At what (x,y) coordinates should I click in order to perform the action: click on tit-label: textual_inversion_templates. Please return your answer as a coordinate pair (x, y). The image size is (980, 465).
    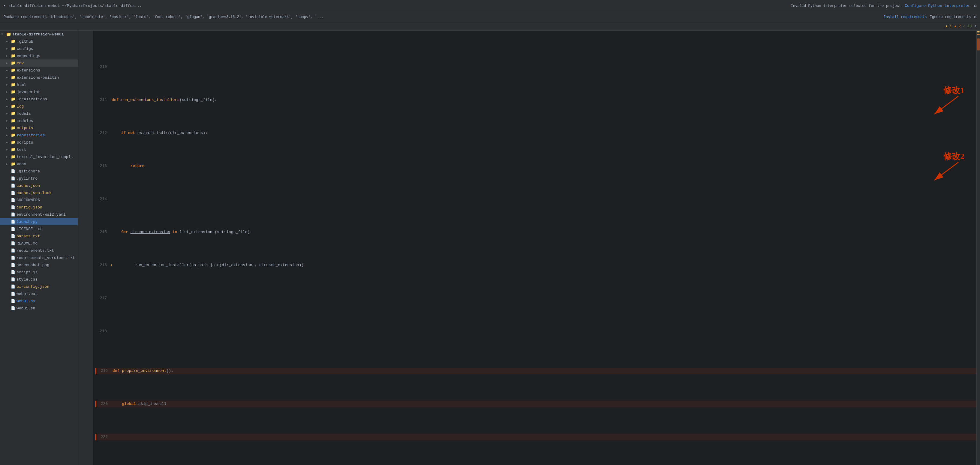
    Looking at the image, I should click on (46, 157).